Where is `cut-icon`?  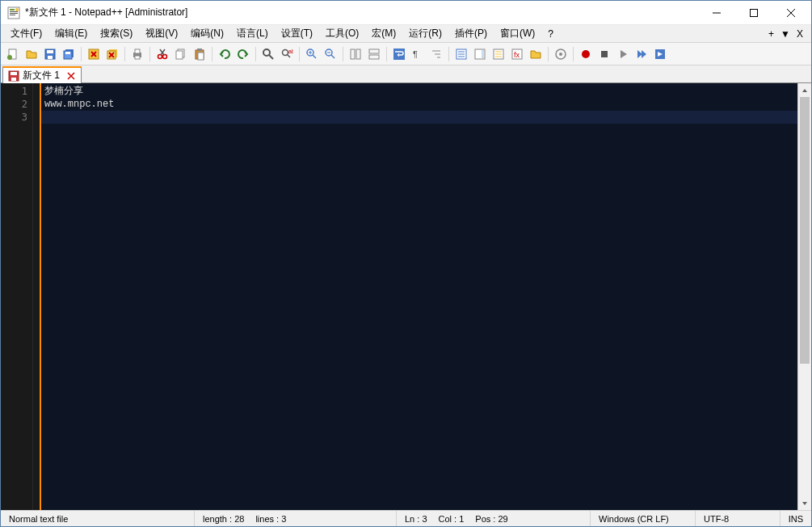 cut-icon is located at coordinates (162, 54).